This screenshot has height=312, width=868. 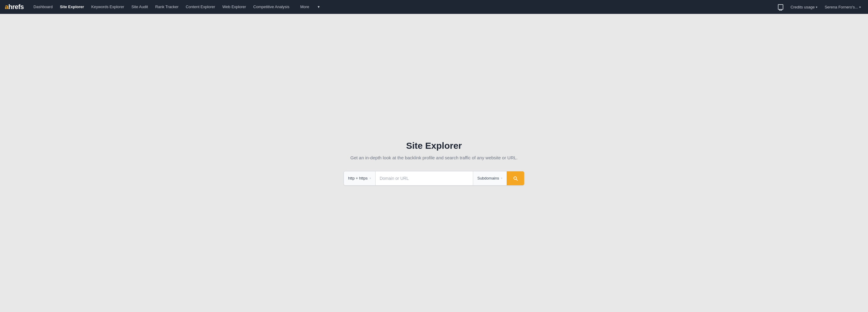 What do you see at coordinates (516, 178) in the screenshot?
I see `search-icon` at bounding box center [516, 178].